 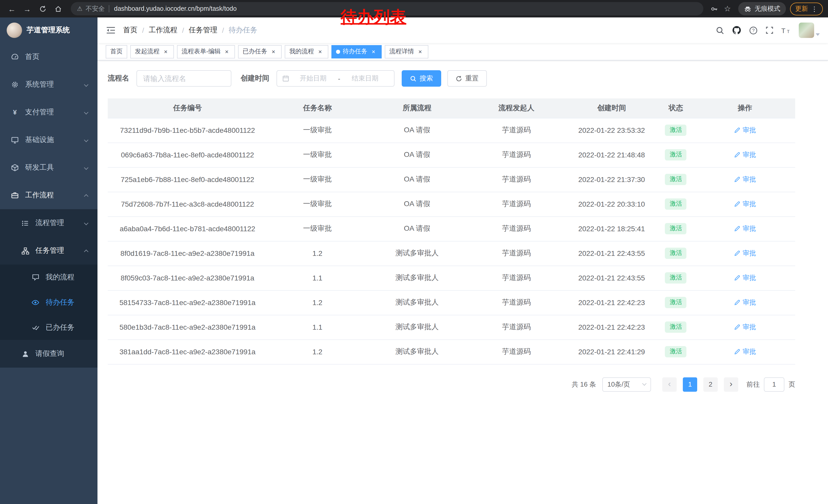 I want to click on tab-form-edit: 流程表单-编辑×, so click(x=206, y=52).